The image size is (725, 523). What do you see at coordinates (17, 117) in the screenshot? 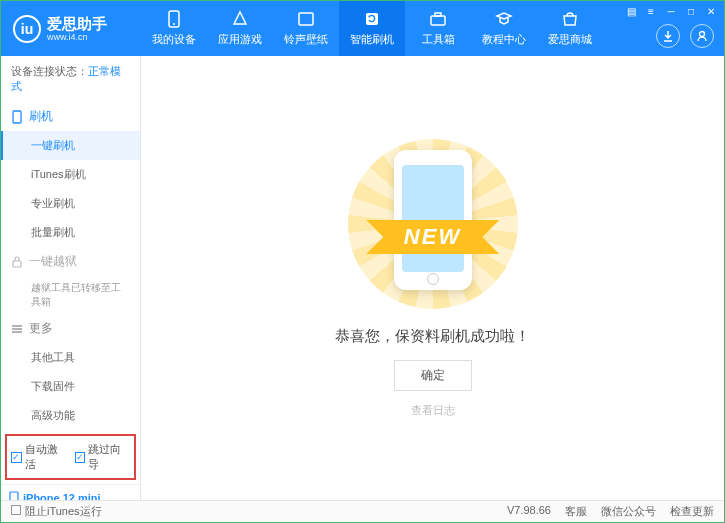
I see `phone-small-icon` at bounding box center [17, 117].